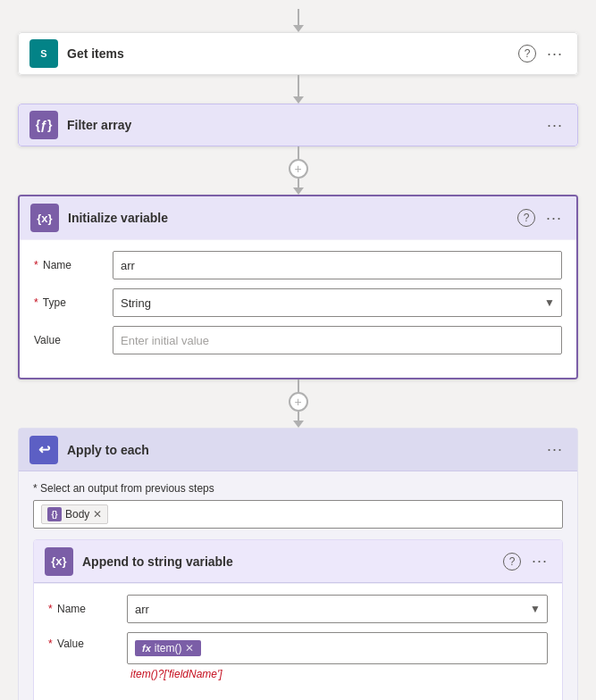  Describe the element at coordinates (44, 54) in the screenshot. I see `sharepoint-icon: S` at that location.